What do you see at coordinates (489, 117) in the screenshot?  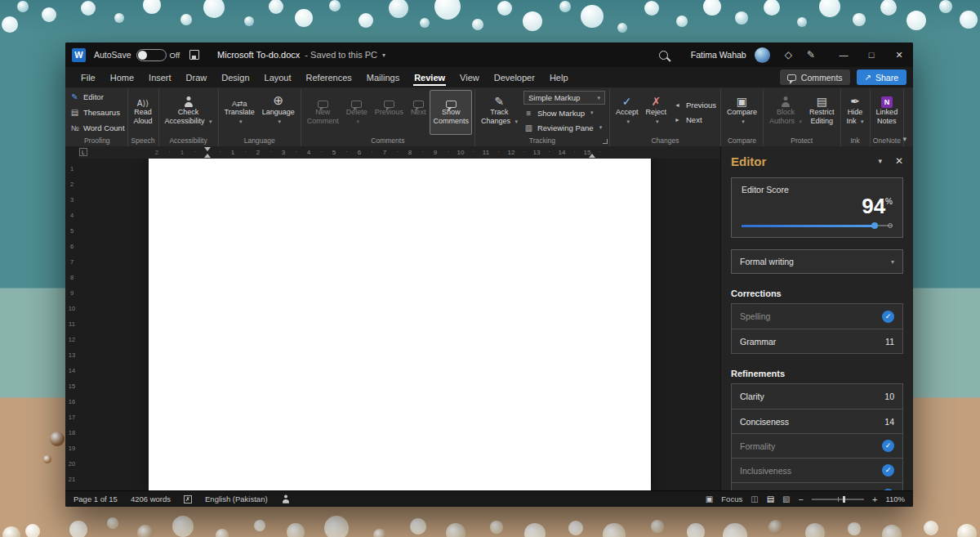 I see `ribbon: ✎Editor▤Thesaurus№Word CountProofingA⟩⟩R…` at bounding box center [489, 117].